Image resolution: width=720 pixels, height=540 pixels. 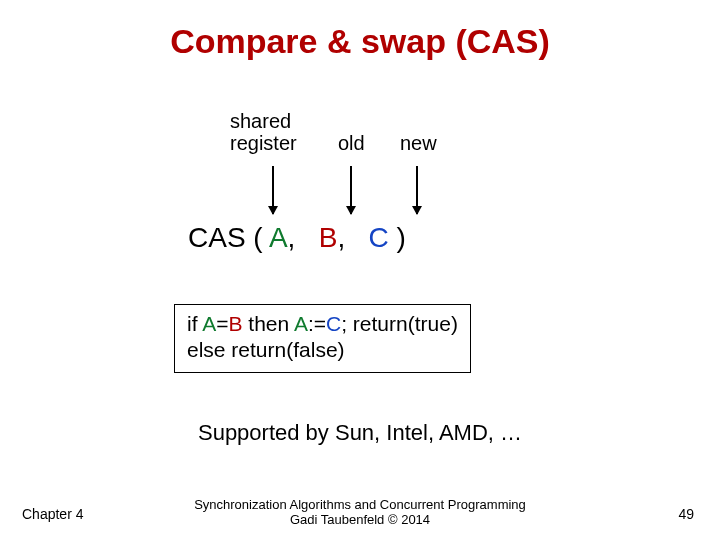 I want to click on txt: =, so click(x=222, y=324).